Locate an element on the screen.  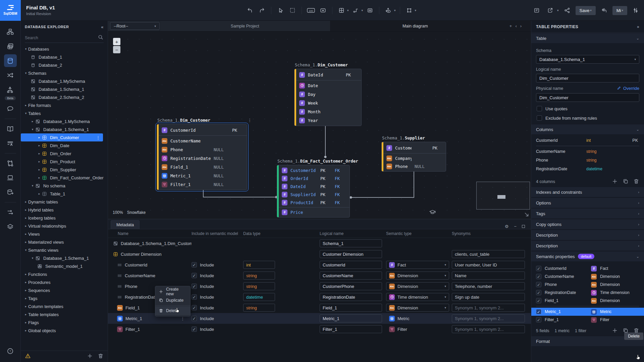
environments-icon is located at coordinates (10, 227).